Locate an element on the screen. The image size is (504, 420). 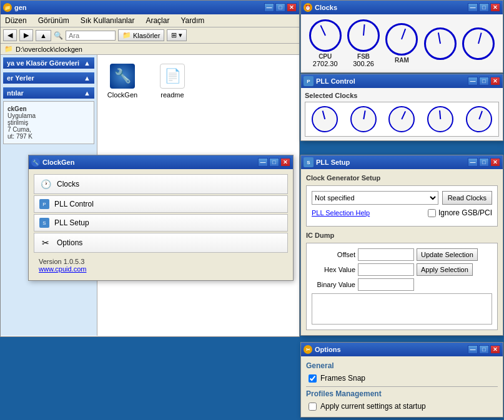
pll-control-nav-icon: P is located at coordinates (44, 204).